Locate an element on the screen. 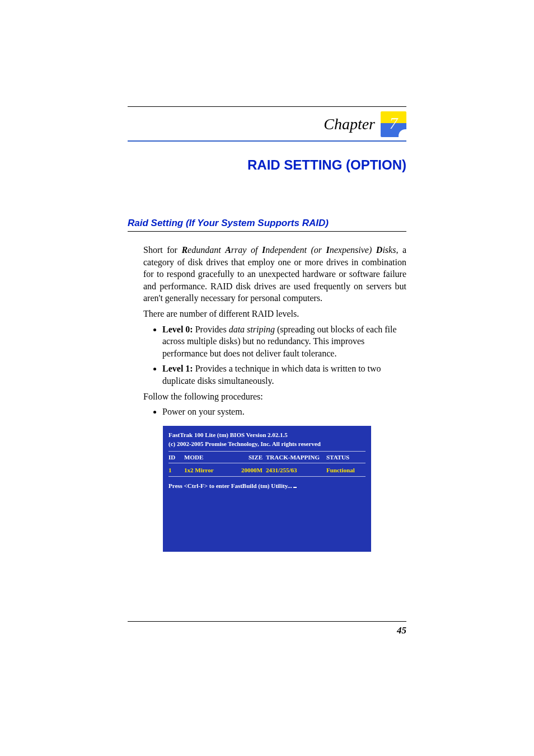 The image size is (534, 756). level-0-label: Level 0: is located at coordinates (178, 329).